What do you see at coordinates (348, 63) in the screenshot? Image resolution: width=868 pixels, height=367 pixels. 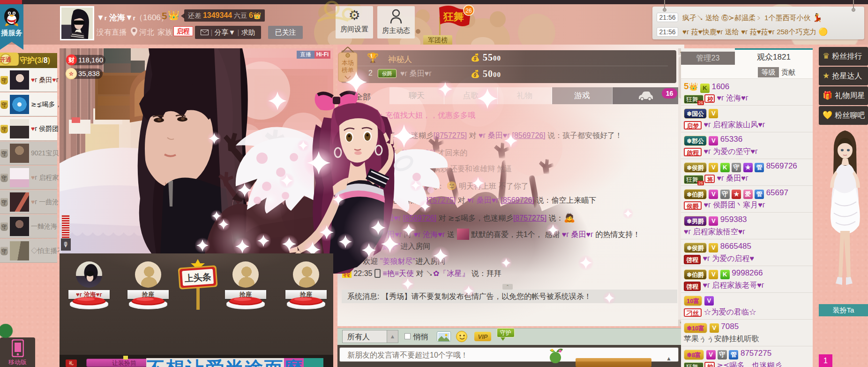 I see `svg-text: 本场` at bounding box center [348, 63].